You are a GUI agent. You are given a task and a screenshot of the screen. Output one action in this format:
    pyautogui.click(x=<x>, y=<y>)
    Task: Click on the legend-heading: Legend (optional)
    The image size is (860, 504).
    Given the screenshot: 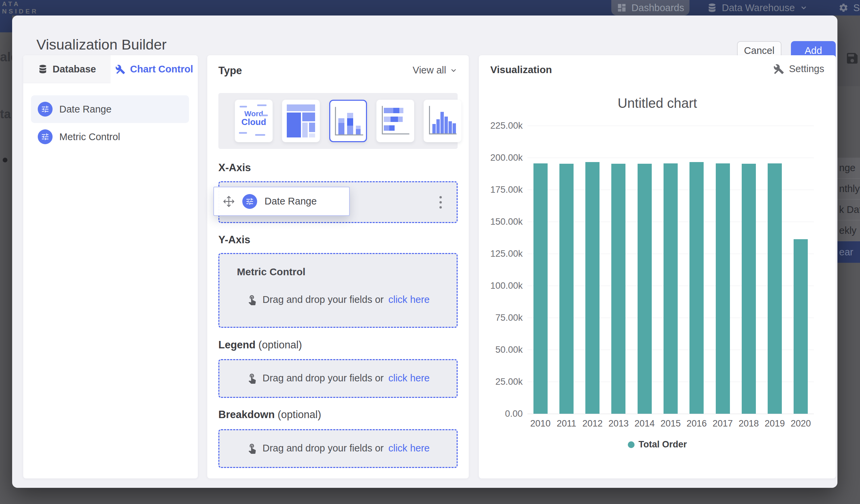 What is the action you would take?
    pyautogui.click(x=260, y=345)
    